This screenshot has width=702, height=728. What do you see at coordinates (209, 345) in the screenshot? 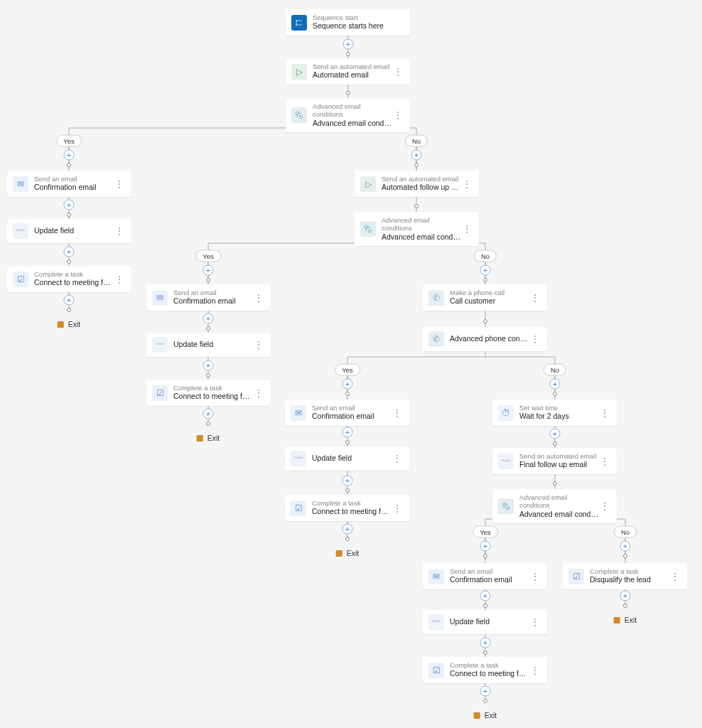
I see `node-update-field-2: 〰 Update field ⋮` at bounding box center [209, 345].